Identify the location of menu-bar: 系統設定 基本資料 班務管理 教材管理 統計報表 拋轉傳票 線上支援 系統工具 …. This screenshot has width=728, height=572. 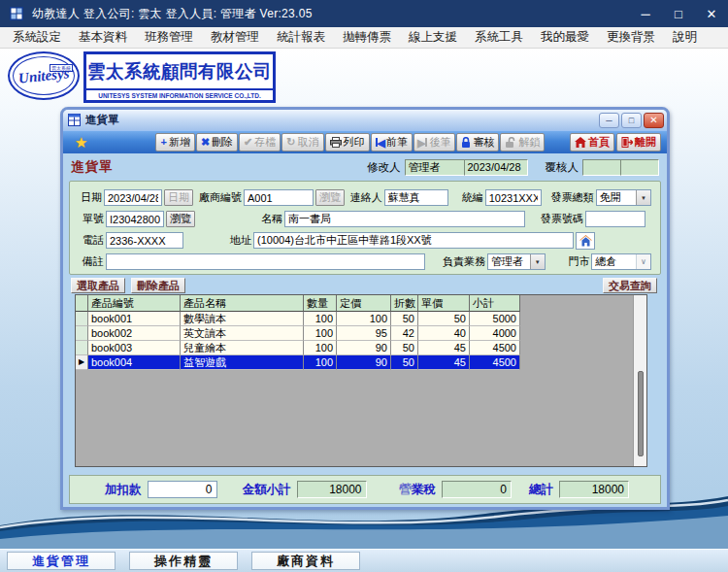
(364, 38).